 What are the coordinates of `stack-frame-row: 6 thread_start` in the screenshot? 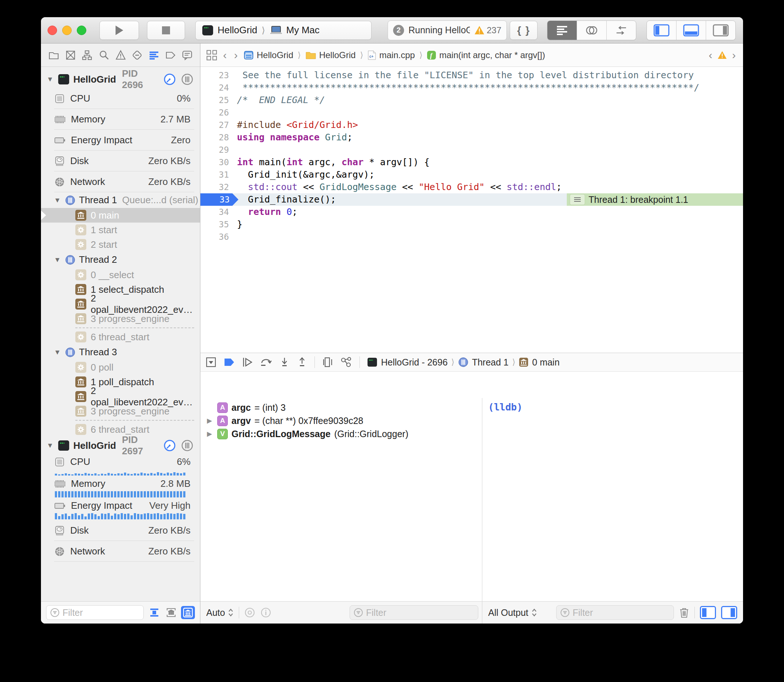 It's located at (120, 429).